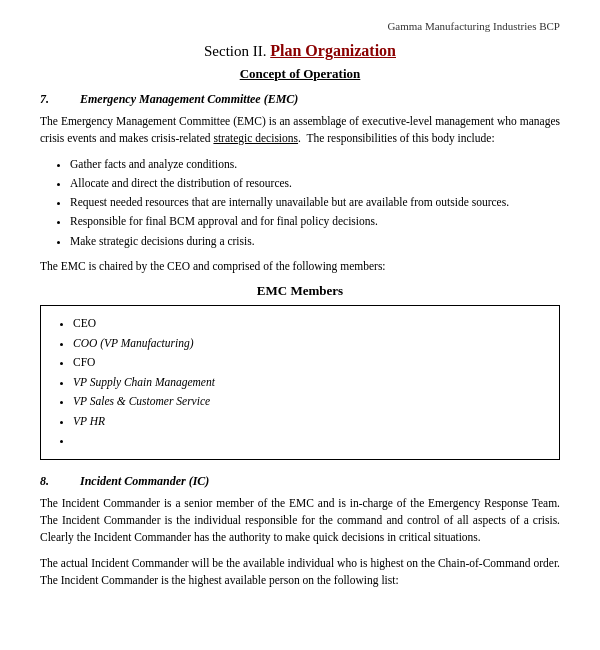 Image resolution: width=600 pixels, height=650 pixels. What do you see at coordinates (300, 26) in the screenshot?
I see `company-header: Gamma Manufacturing Industries BCP` at bounding box center [300, 26].